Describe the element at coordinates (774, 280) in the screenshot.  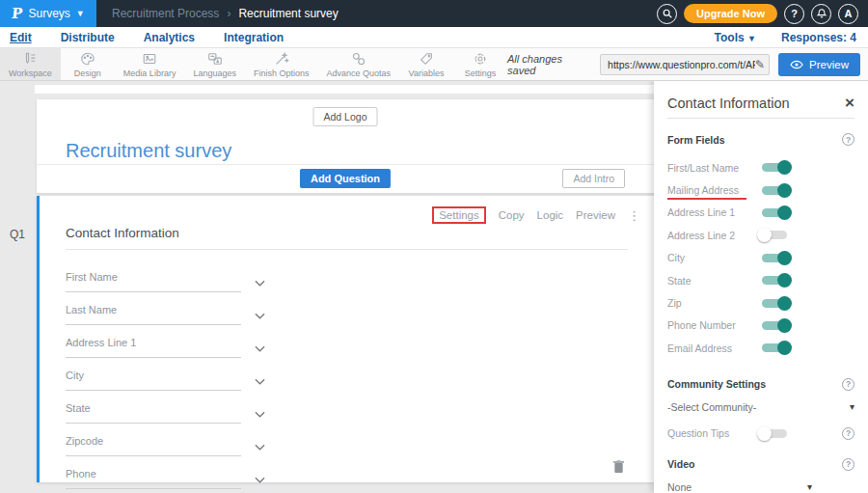
I see `toggle-state` at that location.